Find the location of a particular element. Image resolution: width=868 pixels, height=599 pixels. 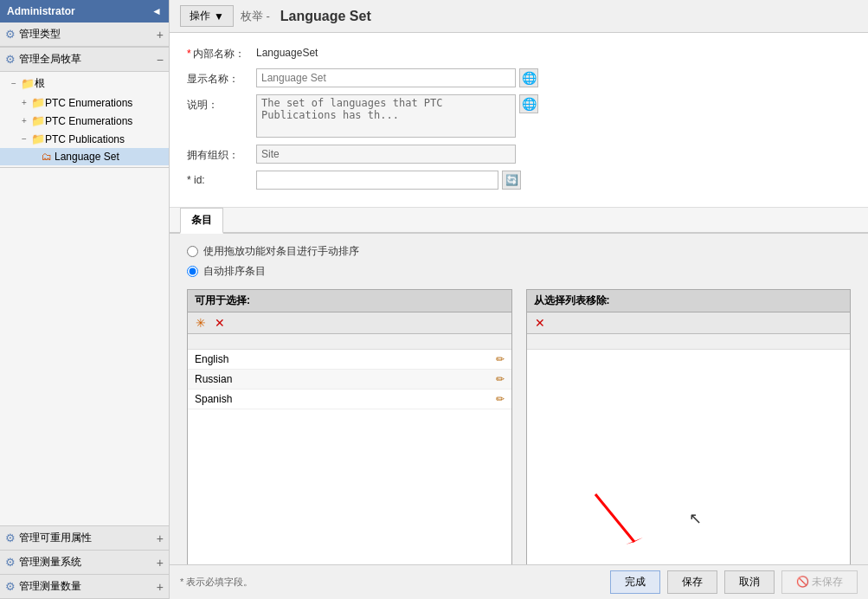

right-panel-body is located at coordinates (689, 457).